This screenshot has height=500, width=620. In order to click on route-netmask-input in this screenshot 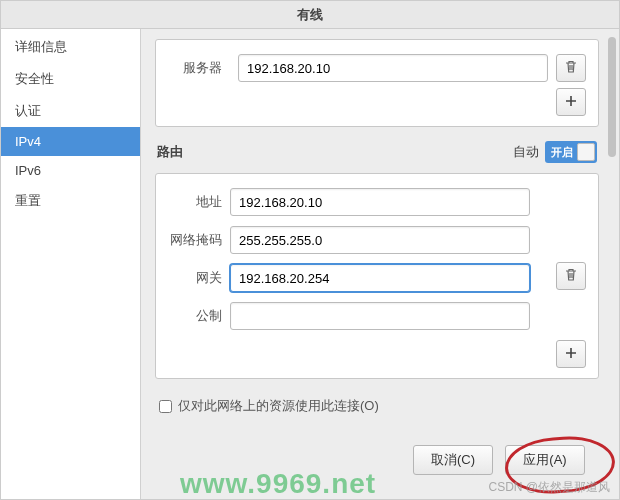, I will do `click(380, 240)`.